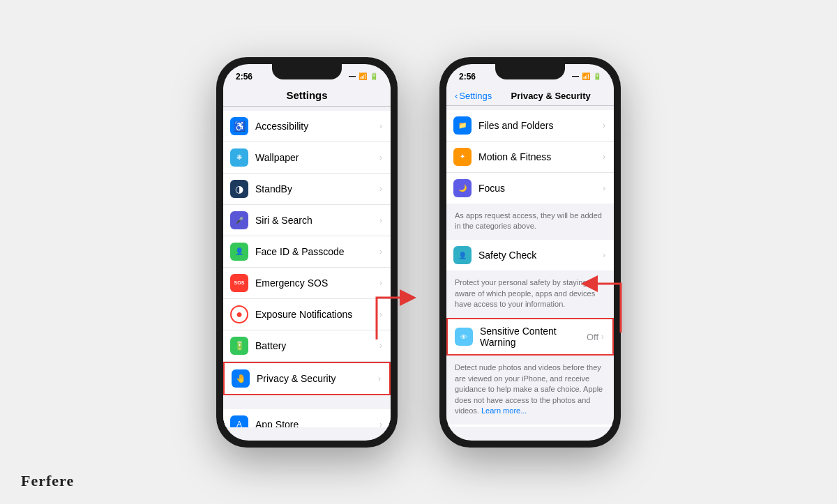  I want to click on time-left: 2:56, so click(244, 77).